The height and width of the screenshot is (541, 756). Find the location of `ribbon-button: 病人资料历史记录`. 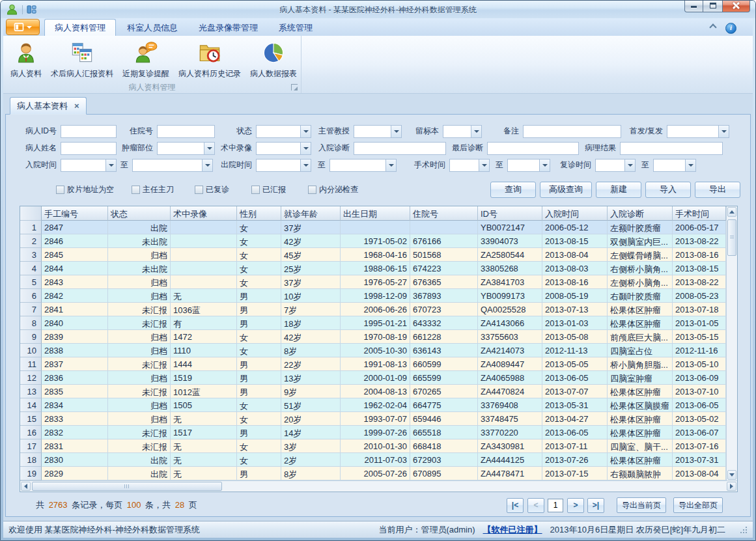

ribbon-button: 病人资料历史记录 is located at coordinates (210, 60).